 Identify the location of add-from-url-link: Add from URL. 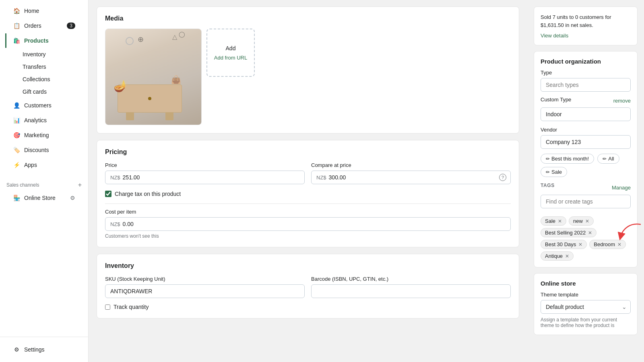
(231, 58).